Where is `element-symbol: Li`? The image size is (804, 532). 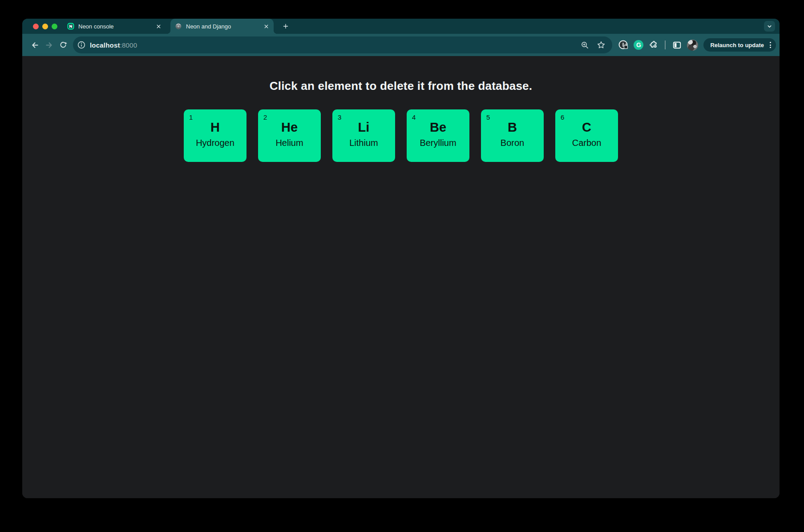
element-symbol: Li is located at coordinates (364, 127).